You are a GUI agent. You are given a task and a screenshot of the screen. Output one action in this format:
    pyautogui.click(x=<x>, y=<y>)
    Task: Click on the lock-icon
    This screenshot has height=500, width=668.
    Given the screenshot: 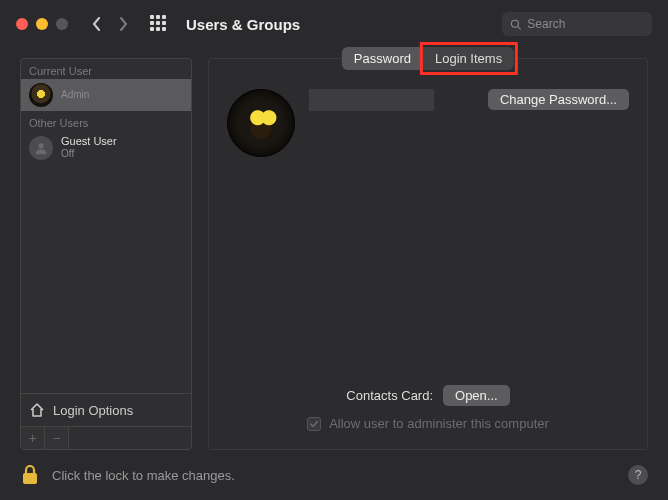 What is the action you would take?
    pyautogui.click(x=30, y=475)
    